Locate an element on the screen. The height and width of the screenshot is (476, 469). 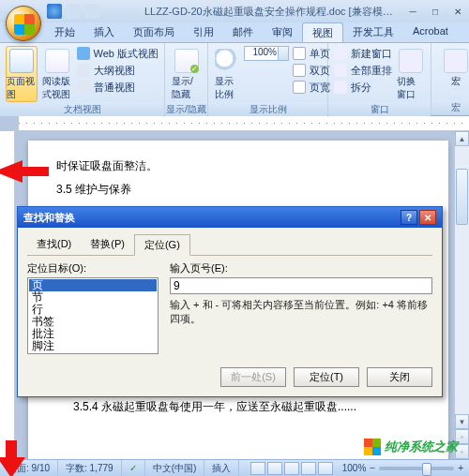
annotation-arrow-icon is located at coordinates (14, 458).